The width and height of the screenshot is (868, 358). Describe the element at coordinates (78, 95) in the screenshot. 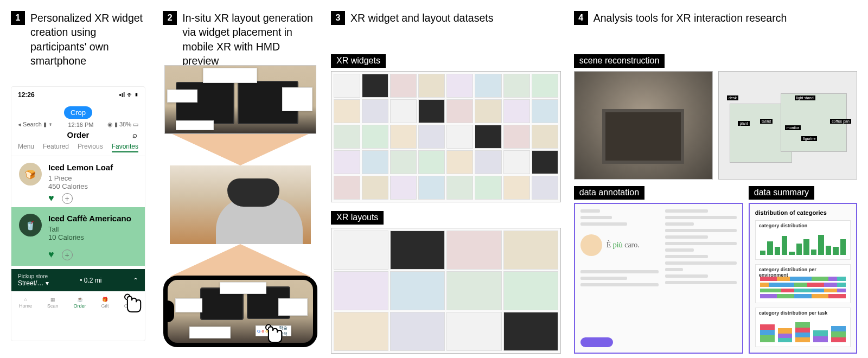

I see `phone-statusbar: 12:26 •ıl ᯤ ▮` at that location.